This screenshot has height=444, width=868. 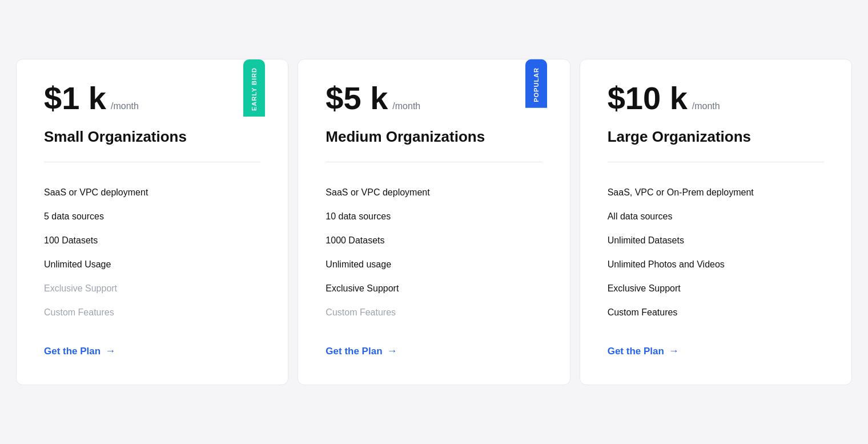 I want to click on plan-name: Small Organizations, so click(x=152, y=137).